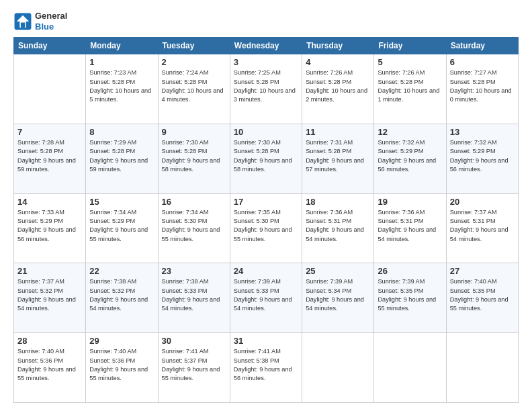 This screenshot has height=411, width=532. I want to click on day-number: 6, so click(482, 62).